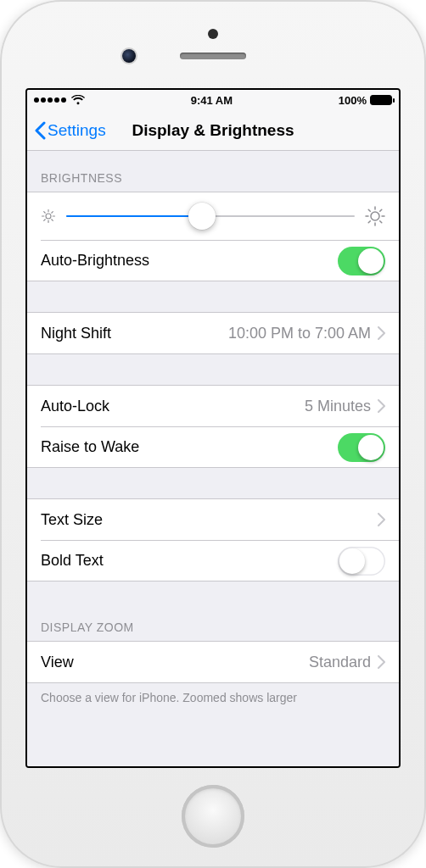 The height and width of the screenshot is (868, 426). Describe the element at coordinates (220, 447) in the screenshot. I see `raise-to-wake-row: Raise to Wake` at that location.